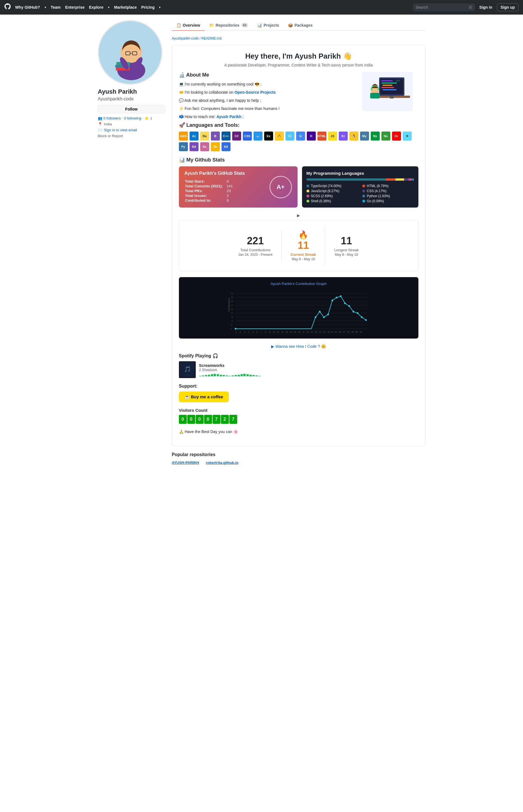  What do you see at coordinates (100, 118) in the screenshot?
I see `followers-icon: 👥` at bounding box center [100, 118].